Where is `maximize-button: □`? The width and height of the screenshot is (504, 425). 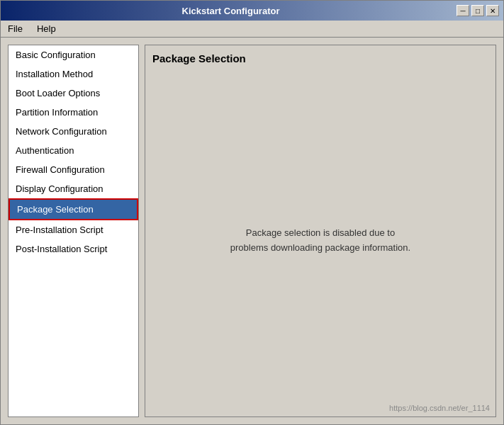 maximize-button: □ is located at coordinates (478, 11).